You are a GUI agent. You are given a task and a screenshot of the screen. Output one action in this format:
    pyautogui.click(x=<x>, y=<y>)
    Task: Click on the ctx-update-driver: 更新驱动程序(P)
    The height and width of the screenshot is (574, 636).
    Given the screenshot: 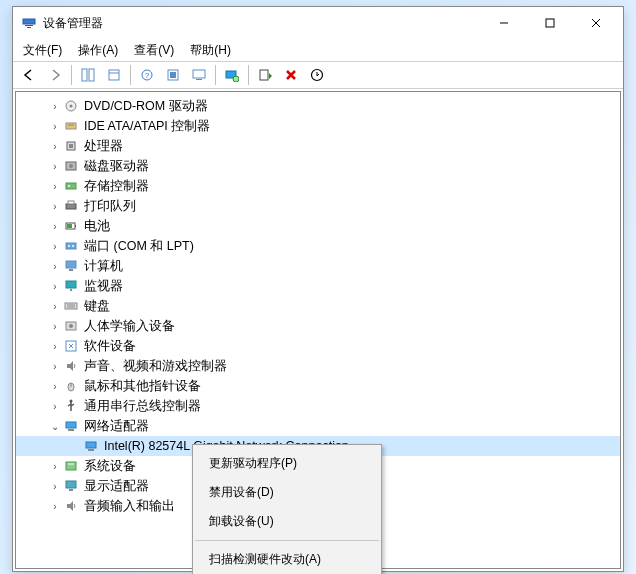 What is the action you would take?
    pyautogui.click(x=287, y=464)
    